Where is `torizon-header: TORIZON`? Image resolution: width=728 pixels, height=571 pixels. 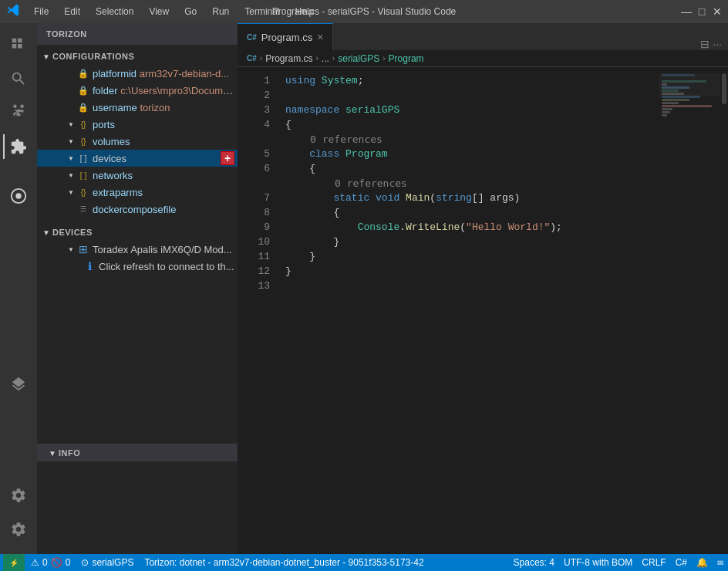 torizon-header: TORIZON is located at coordinates (137, 34).